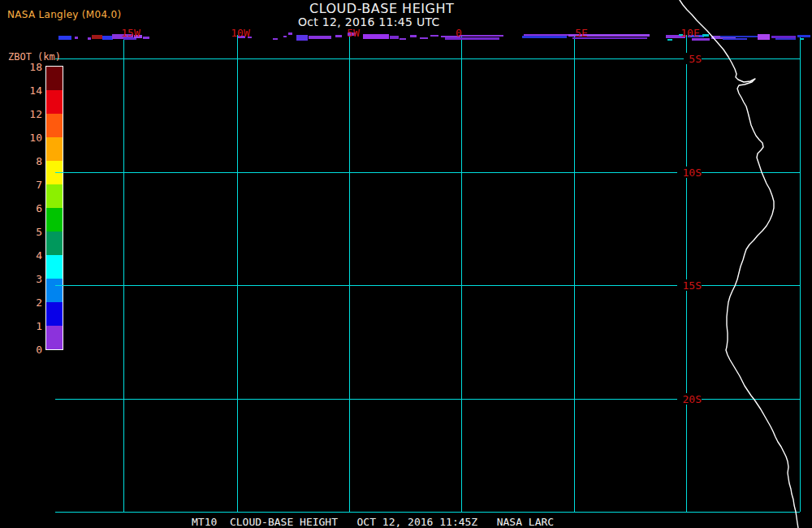  I want to click on coastline-path, so click(739, 264).